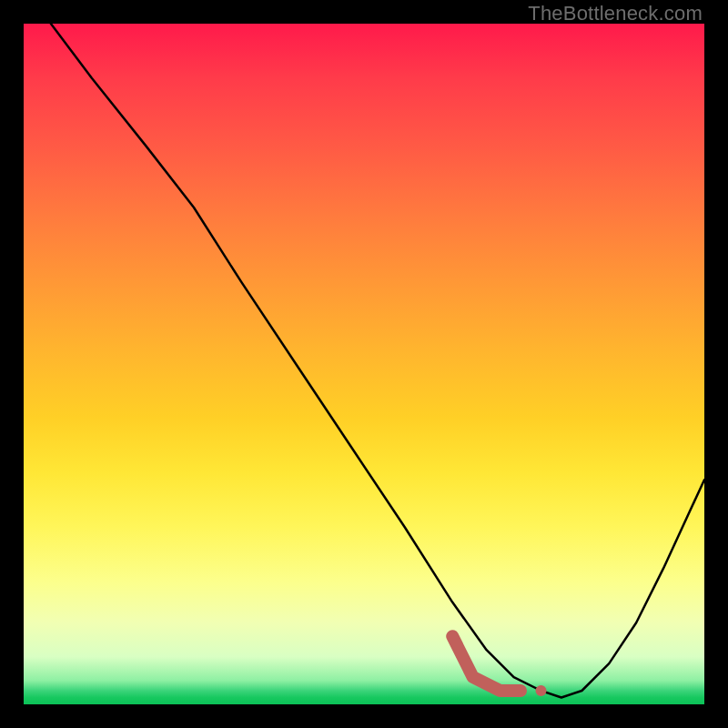 This screenshot has width=728, height=728. What do you see at coordinates (541, 691) in the screenshot?
I see `highlight-marker-dot` at bounding box center [541, 691].